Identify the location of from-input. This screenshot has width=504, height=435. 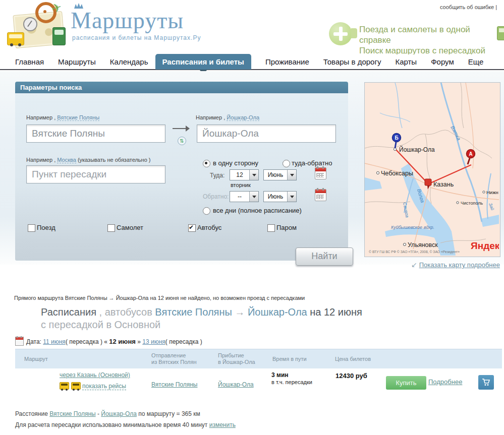
(96, 134).